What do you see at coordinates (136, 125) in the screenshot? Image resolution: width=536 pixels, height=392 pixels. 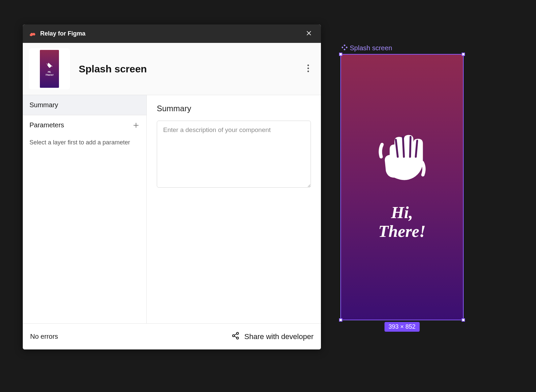 I see `add-parameter-button` at bounding box center [136, 125].